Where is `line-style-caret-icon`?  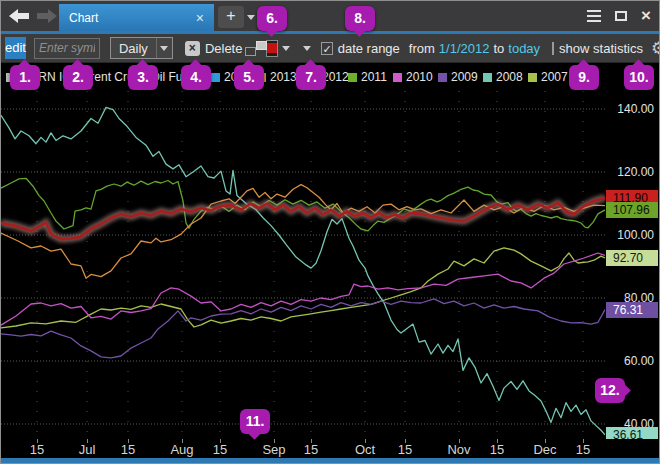 line-style-caret-icon is located at coordinates (307, 48).